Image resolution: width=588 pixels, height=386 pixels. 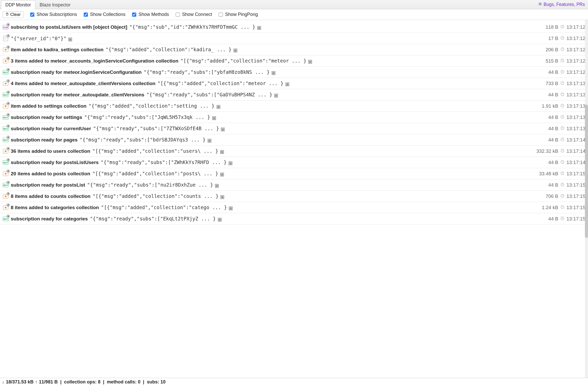 I want to click on log-row: 36 items added to users collection"[{"ms…, so click(x=294, y=151).